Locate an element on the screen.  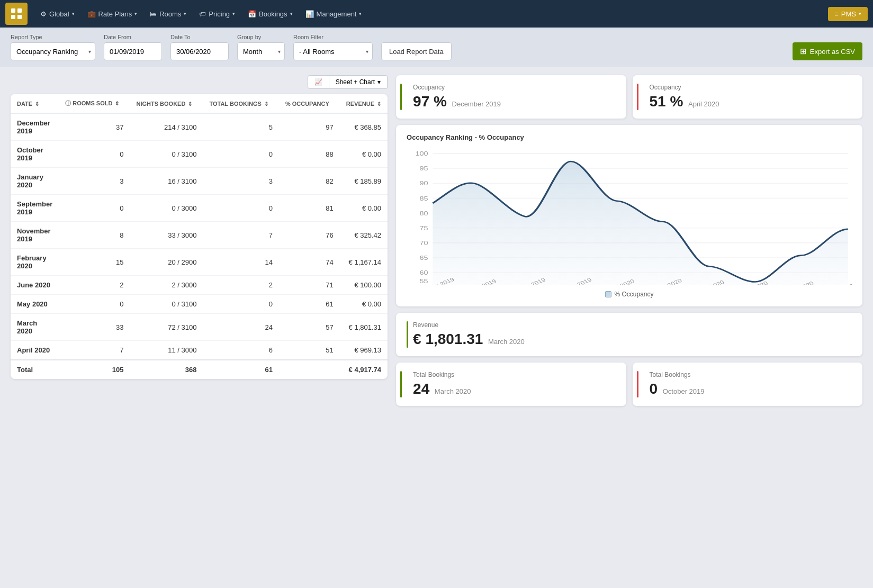
table-row: March 2020 33 72 / 3100 24 57 € 1,801.31 is located at coordinates (199, 327).